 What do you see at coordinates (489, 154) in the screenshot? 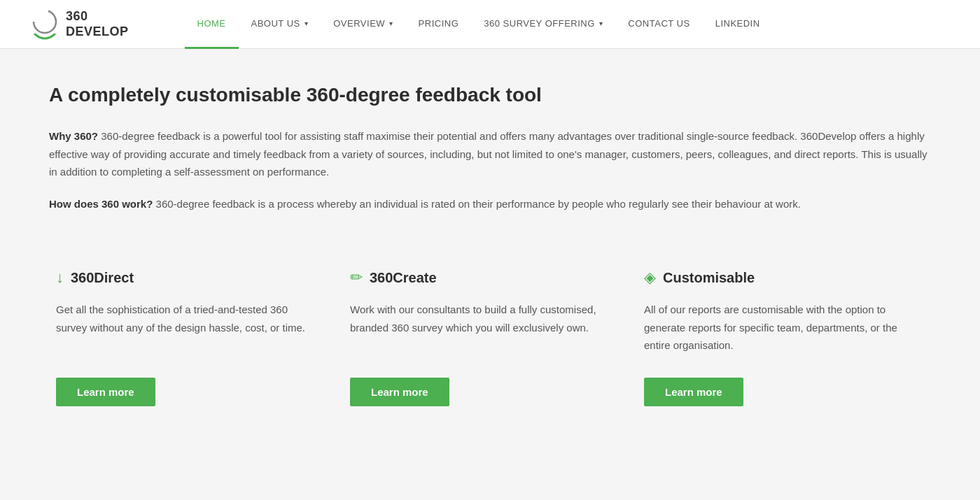
I see `para1-text: 360-degree feedback is a powerful tool f…` at bounding box center [489, 154].